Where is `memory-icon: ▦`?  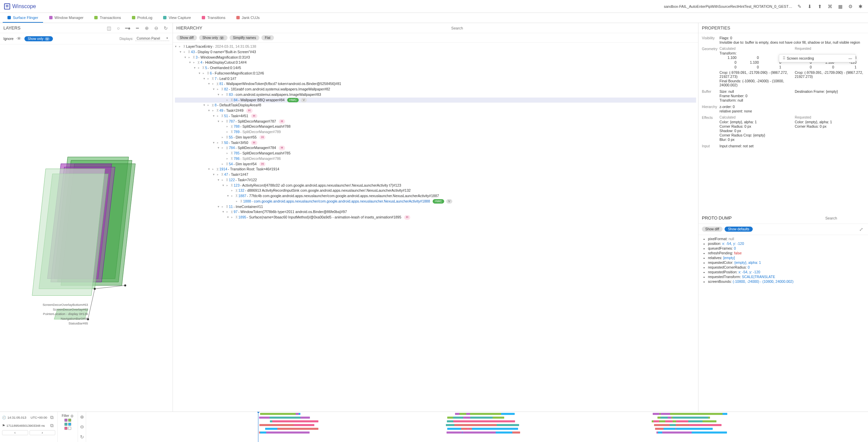
memory-icon: ▦ is located at coordinates (840, 6).